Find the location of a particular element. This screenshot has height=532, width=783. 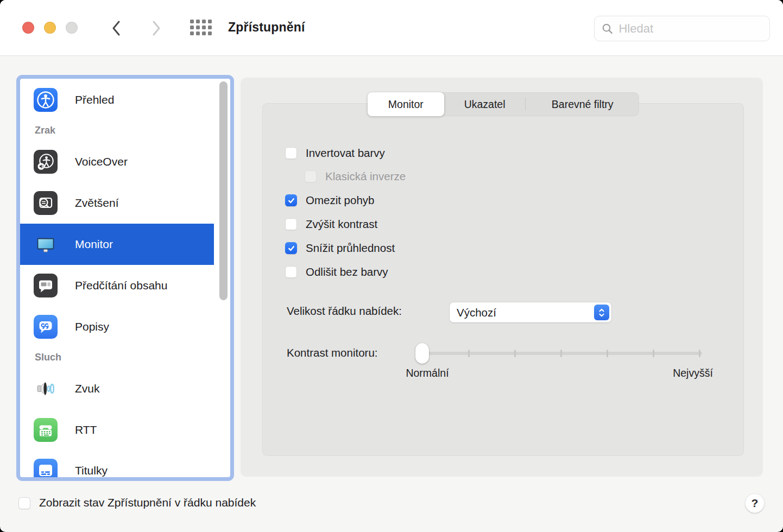

menu-bar-size-label: Velikost řádku nabídek: is located at coordinates (344, 311).